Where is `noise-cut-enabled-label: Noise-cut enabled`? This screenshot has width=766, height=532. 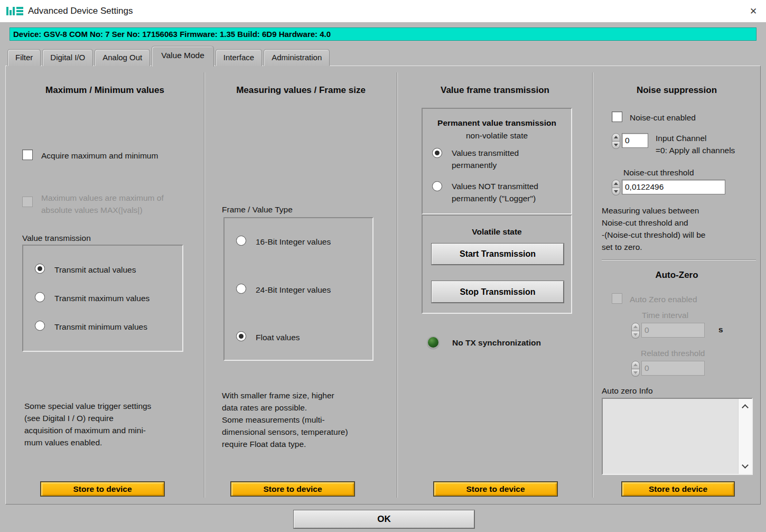
noise-cut-enabled-label: Noise-cut enabled is located at coordinates (662, 117).